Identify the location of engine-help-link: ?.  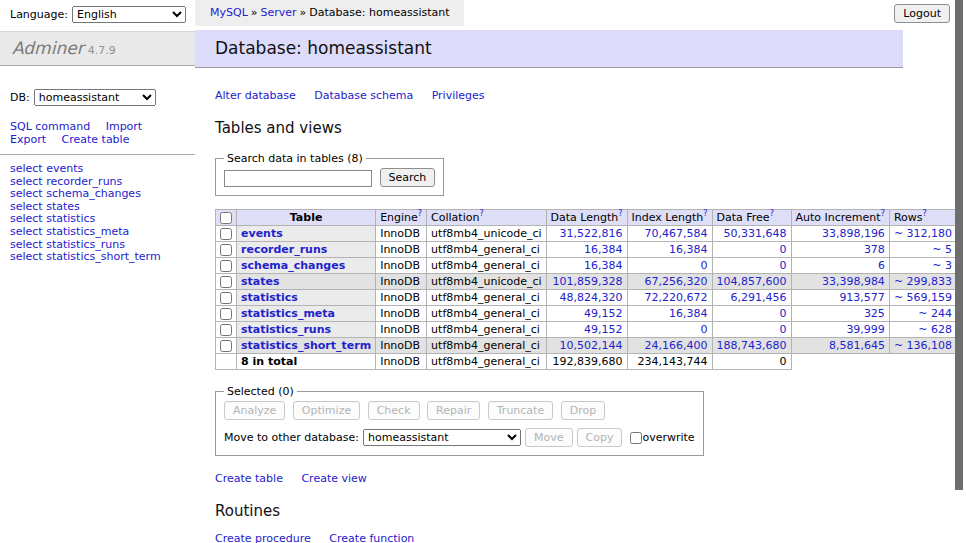
(420, 214).